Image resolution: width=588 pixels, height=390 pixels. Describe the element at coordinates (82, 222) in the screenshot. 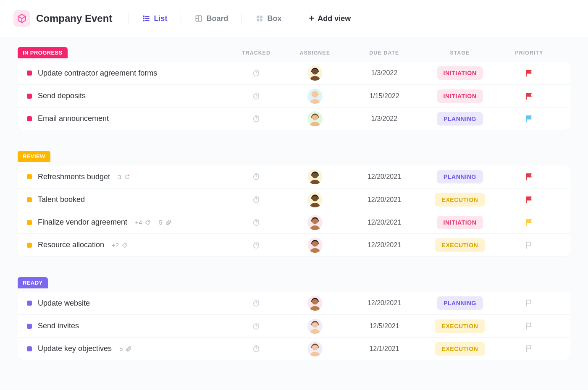

I see `task-title: Finalize vendor agreement` at that location.